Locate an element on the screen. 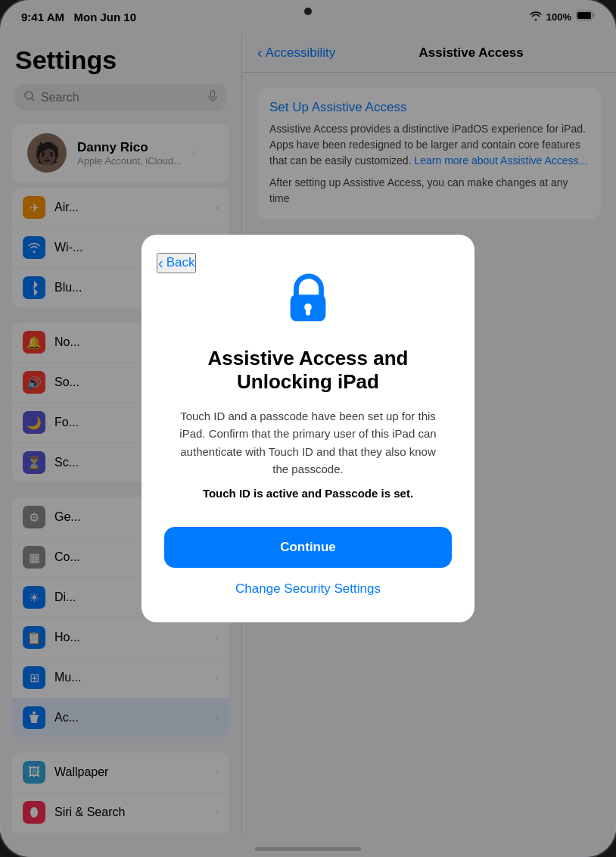  lock-icon-wrap is located at coordinates (308, 301).